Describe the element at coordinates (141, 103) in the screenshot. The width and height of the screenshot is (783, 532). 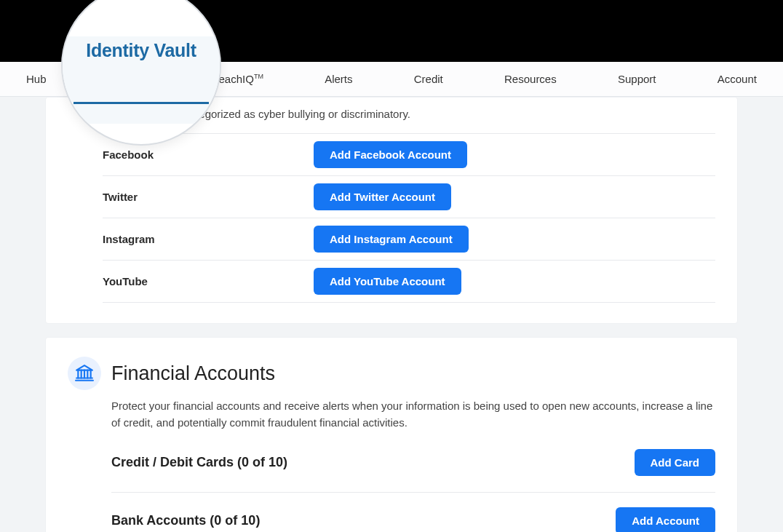
I see `highlight-underline` at that location.